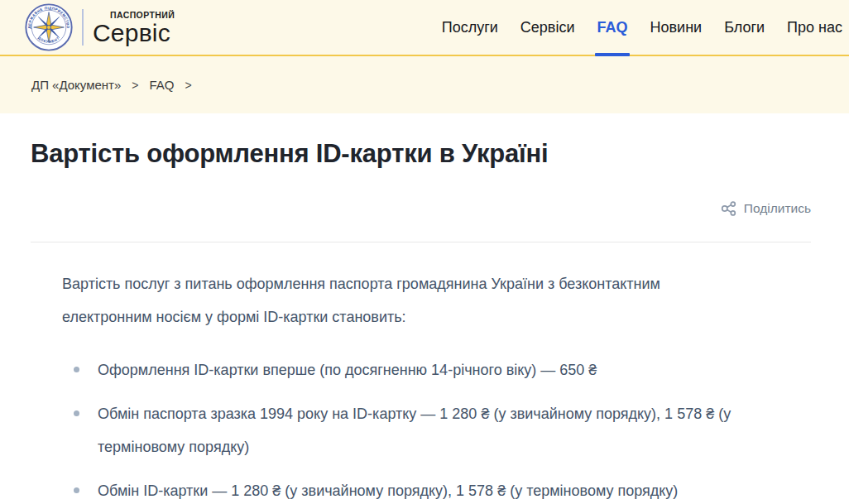 Image resolution: width=849 pixels, height=504 pixels. I want to click on price-list-item: Оформлення ID-картки вперше (по досягнен…, so click(393, 370).